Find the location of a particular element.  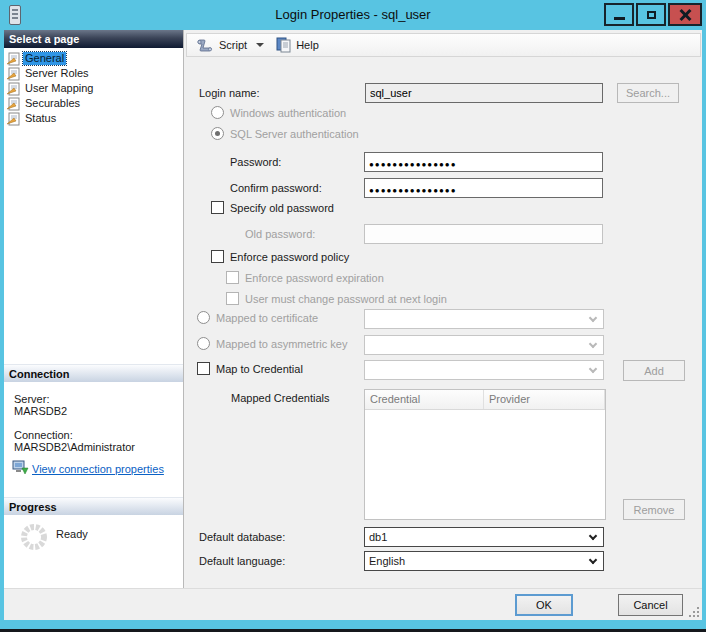

password-input is located at coordinates (484, 162).